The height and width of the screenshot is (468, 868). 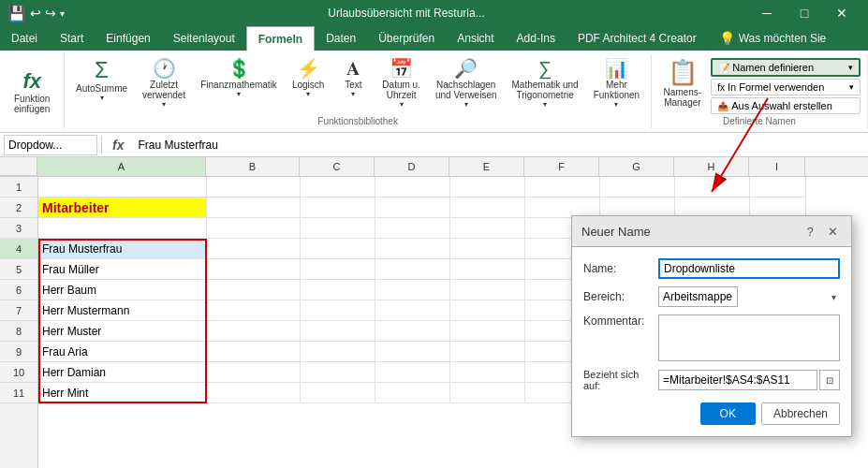 I want to click on cell-e8, so click(x=488, y=331).